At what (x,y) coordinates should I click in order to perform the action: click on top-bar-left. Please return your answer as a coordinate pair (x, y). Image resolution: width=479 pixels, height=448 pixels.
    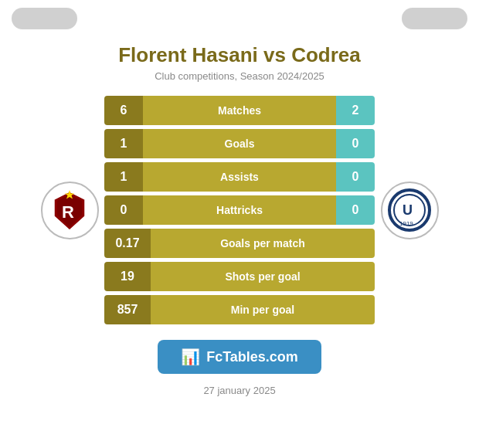
    Looking at the image, I should click on (45, 19).